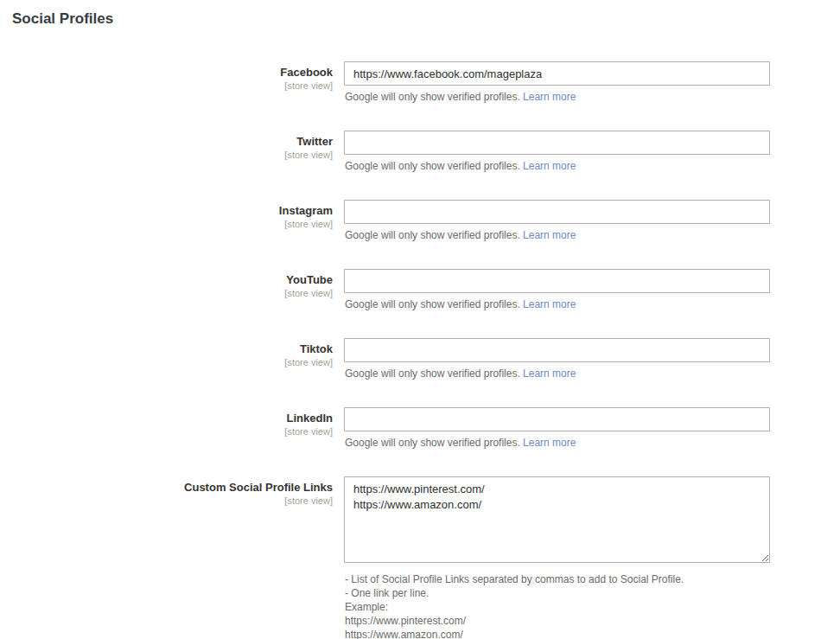 This screenshot has height=639, width=840. What do you see at coordinates (420, 429) in the screenshot?
I see `form-row-linkedin: LinkedIn [store view] Google will only s…` at bounding box center [420, 429].